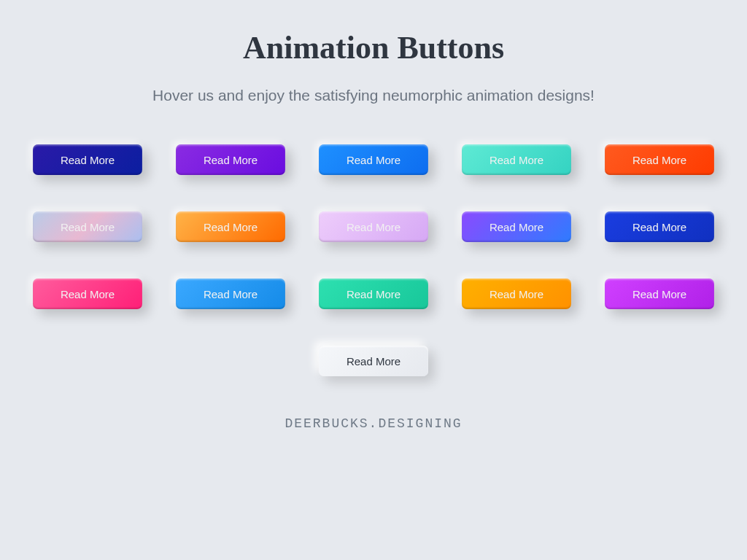  What do you see at coordinates (374, 160) in the screenshot?
I see `btn-azure: Read More` at bounding box center [374, 160].